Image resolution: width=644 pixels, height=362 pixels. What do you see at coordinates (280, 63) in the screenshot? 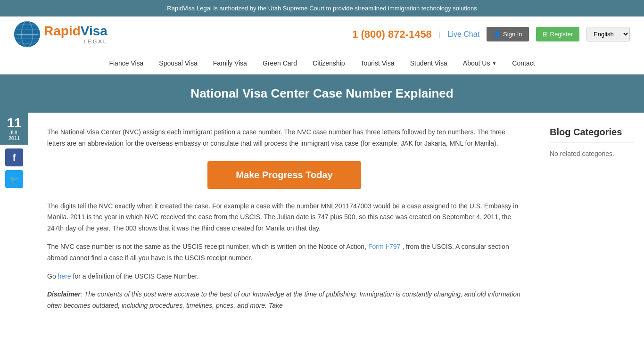
I see `nav-green-card-label: Green Card` at bounding box center [280, 63].